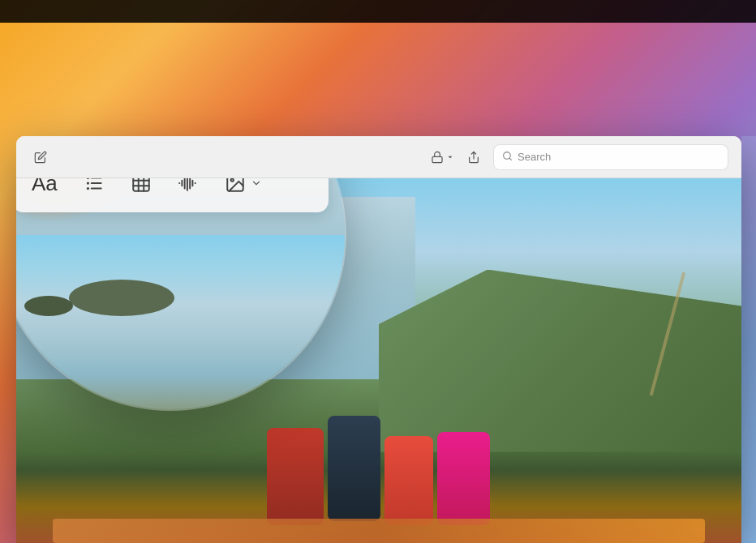 The height and width of the screenshot is (543, 756). What do you see at coordinates (378, 11) in the screenshot?
I see `menu-bar` at bounding box center [378, 11].